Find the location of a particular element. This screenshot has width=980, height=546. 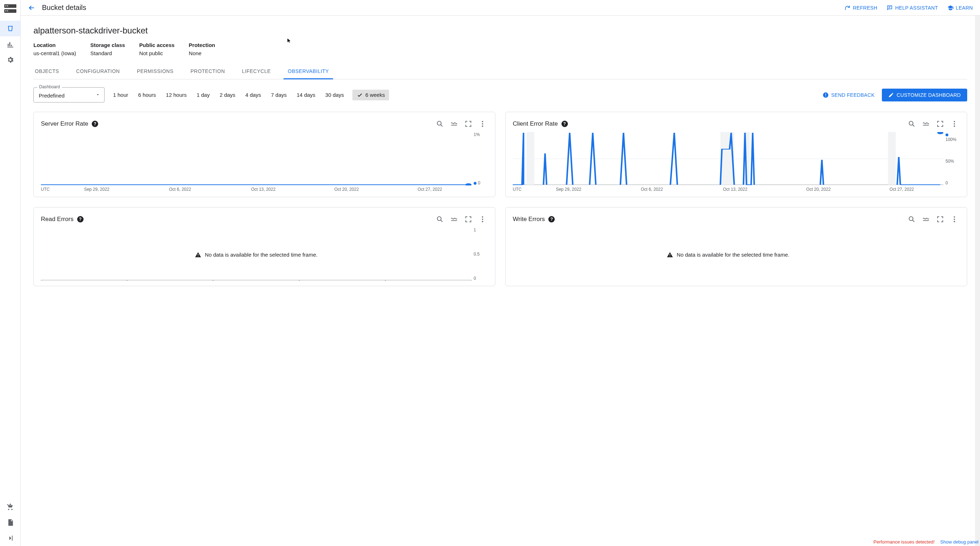

x-tick: Sep 29, 2022 is located at coordinates (568, 190).